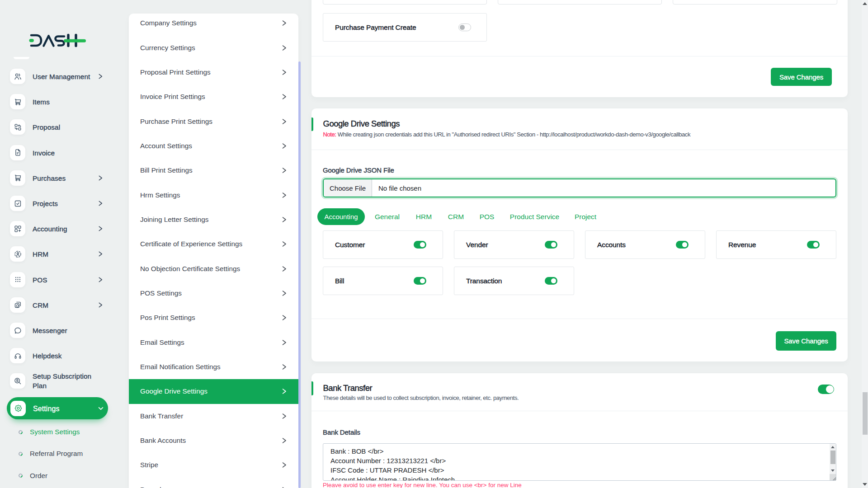 This screenshot has height=488, width=868. Describe the element at coordinates (213, 343) in the screenshot. I see `settings-menu-item-email-settings: Email Settings` at that location.